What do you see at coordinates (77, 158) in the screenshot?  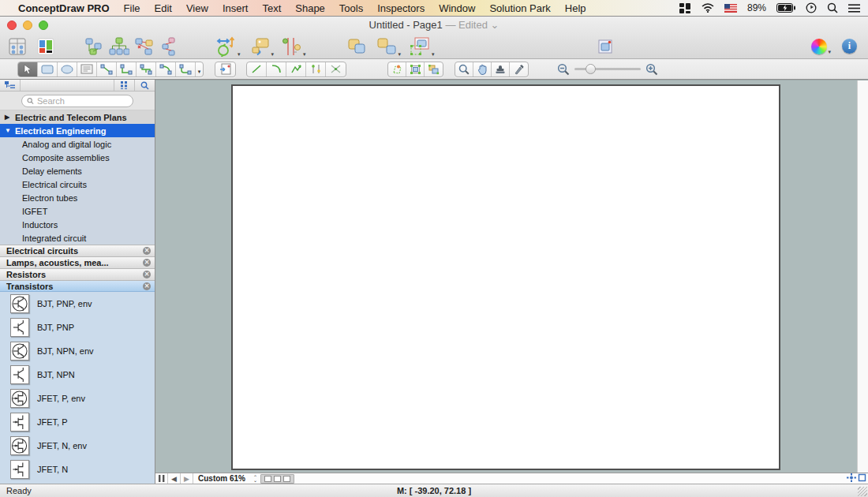 I see `tree-child-item: Composite assemblies` at bounding box center [77, 158].